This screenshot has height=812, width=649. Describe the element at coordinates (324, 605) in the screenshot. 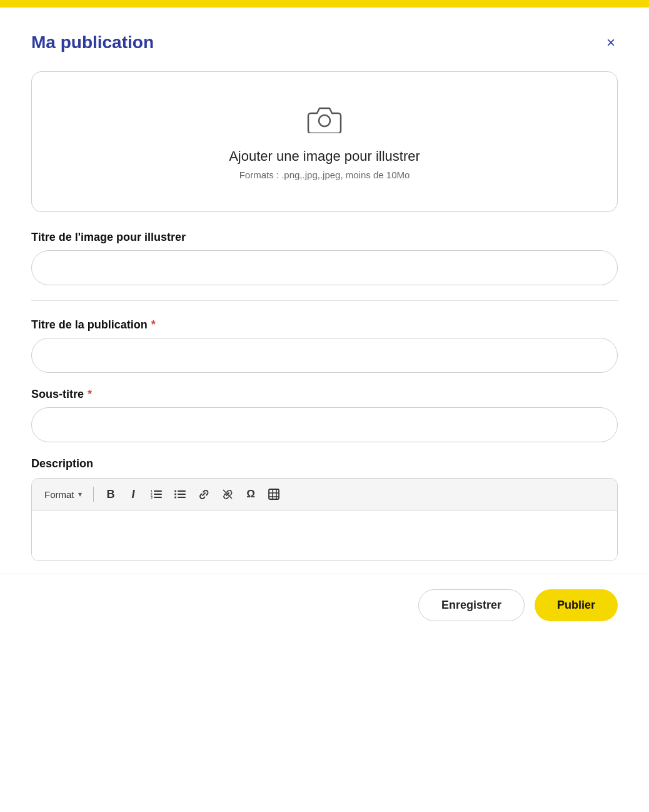

I see `modal-footer: Enregistrer Publier` at that location.